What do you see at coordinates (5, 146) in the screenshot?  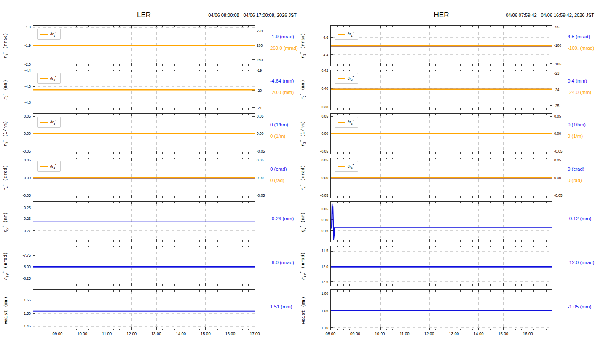 I see `y-label-base: r` at bounding box center [5, 146].